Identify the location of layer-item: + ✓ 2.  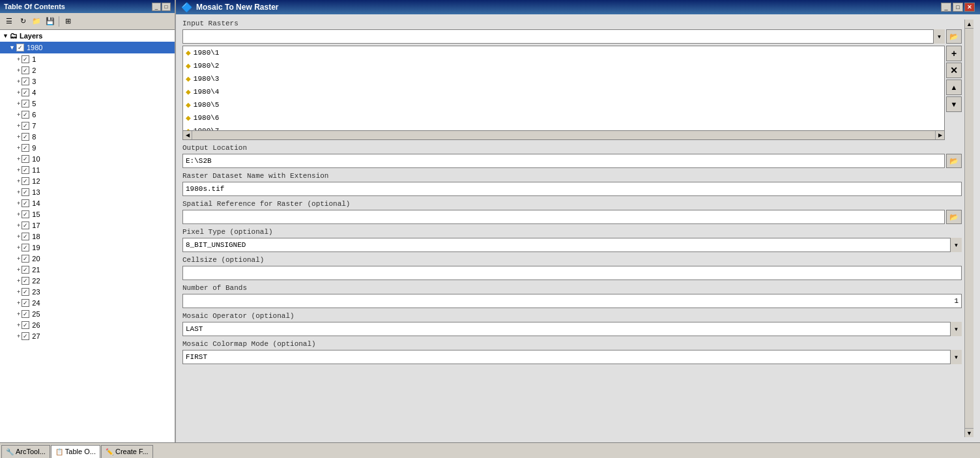
(87, 70).